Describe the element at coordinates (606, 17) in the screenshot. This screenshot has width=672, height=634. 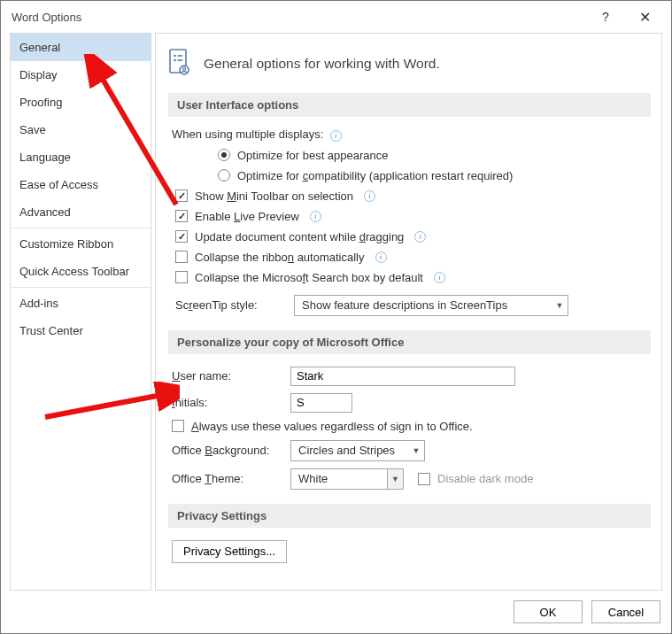
I see `help-button: ?` at that location.